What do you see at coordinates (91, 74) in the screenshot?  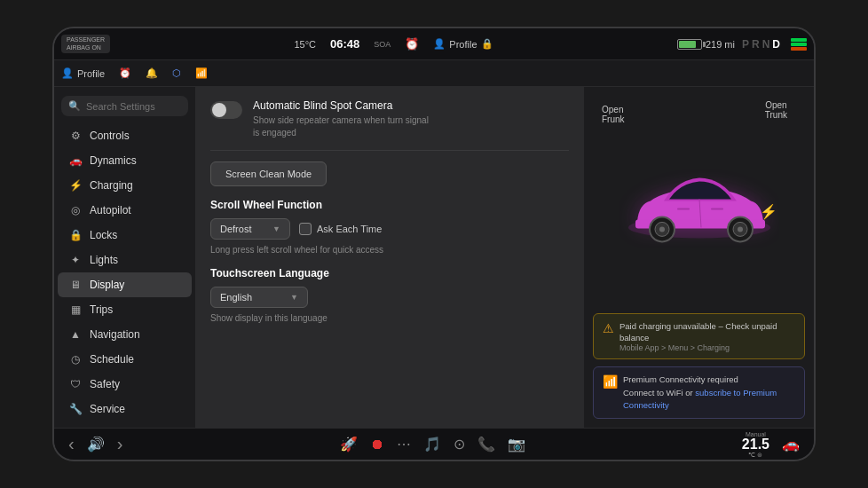 I see `profile-tab-label: Profile` at bounding box center [91, 74].